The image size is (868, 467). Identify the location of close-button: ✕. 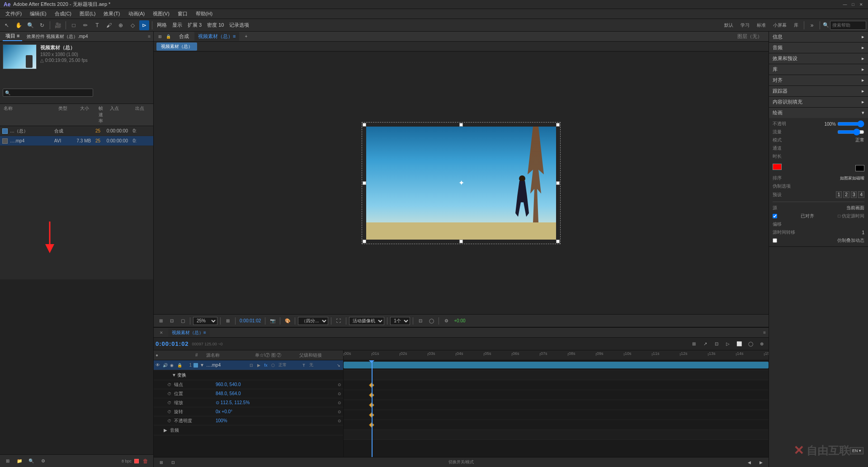
(861, 5).